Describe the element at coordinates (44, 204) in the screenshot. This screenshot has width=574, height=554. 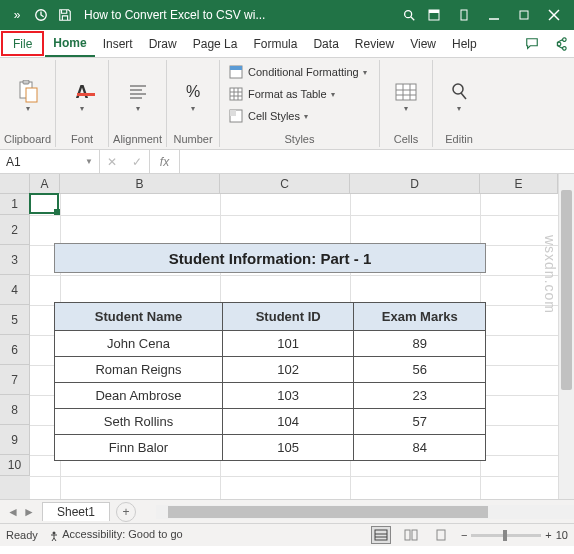
I see `selection-cursor` at that location.